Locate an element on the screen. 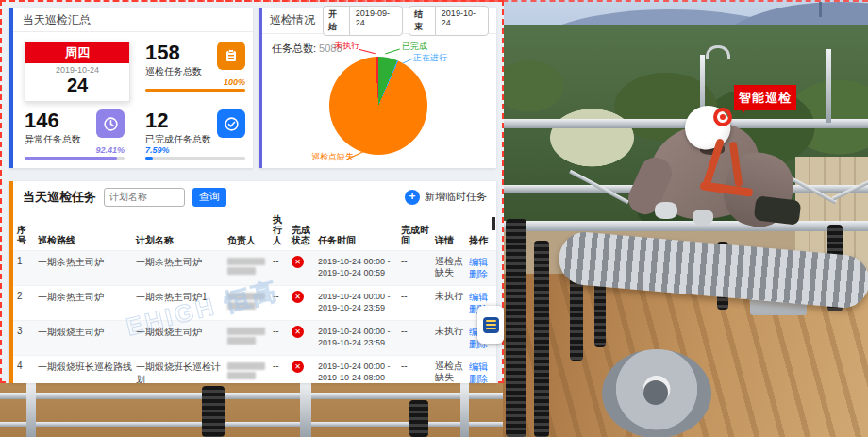 Image resolution: width=868 pixels, height=437 pixels. column-header: 详情 is located at coordinates (452, 240).